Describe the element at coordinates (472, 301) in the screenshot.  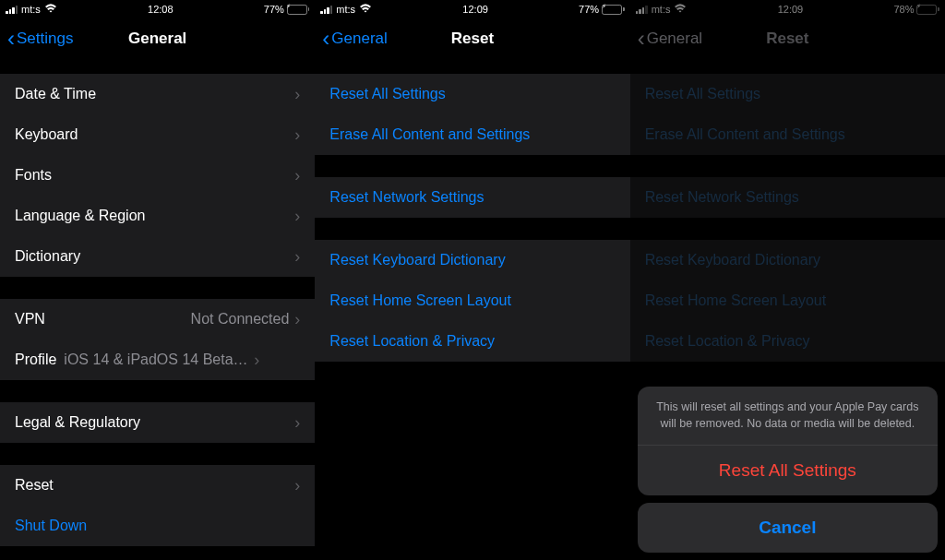
I see `row-reset-home-screen-layout: Reset Home Screen Layout` at that location.